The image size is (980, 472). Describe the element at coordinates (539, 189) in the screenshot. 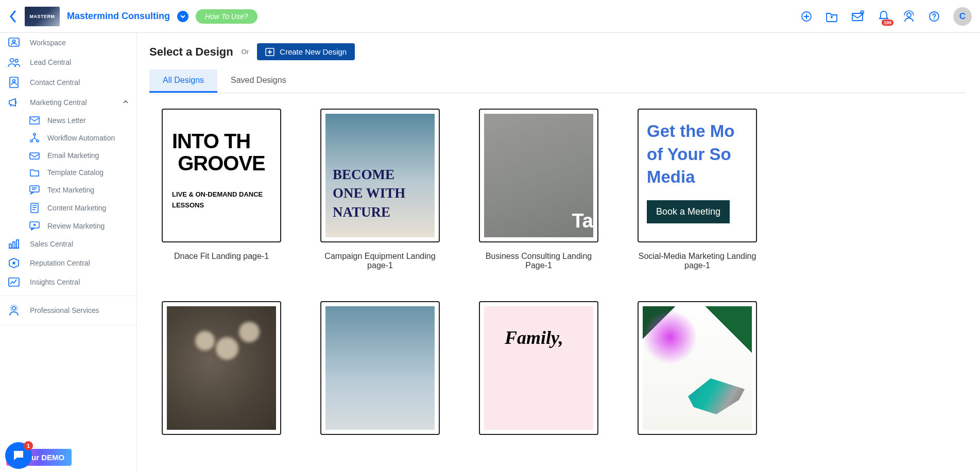

I see `design-card-business-consulting: Ta Business Consulting Landing Page-1` at that location.